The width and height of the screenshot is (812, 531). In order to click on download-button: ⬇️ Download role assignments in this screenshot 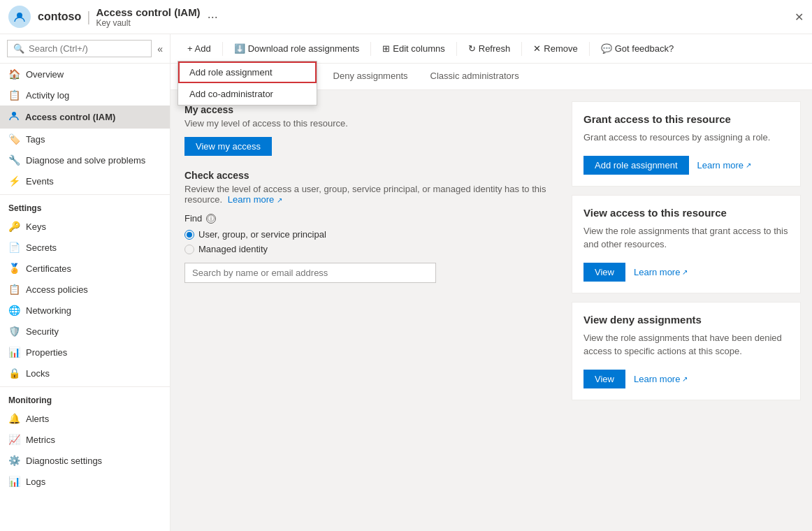, I will do `click(297, 49)`.